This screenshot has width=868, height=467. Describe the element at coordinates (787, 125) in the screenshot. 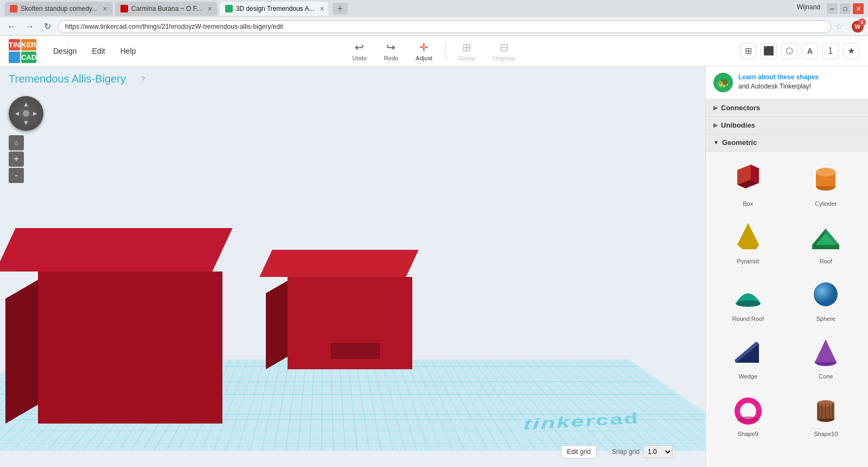

I see `section-unibodies: ▶ Unibodies` at that location.